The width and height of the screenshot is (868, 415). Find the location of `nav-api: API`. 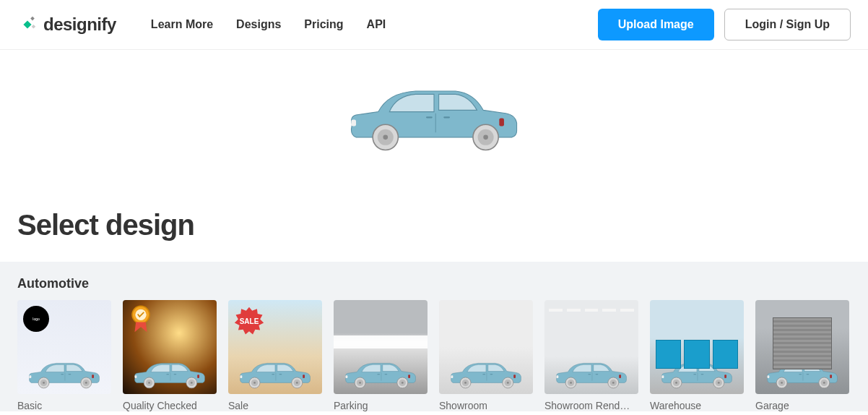

nav-api: API is located at coordinates (377, 25).